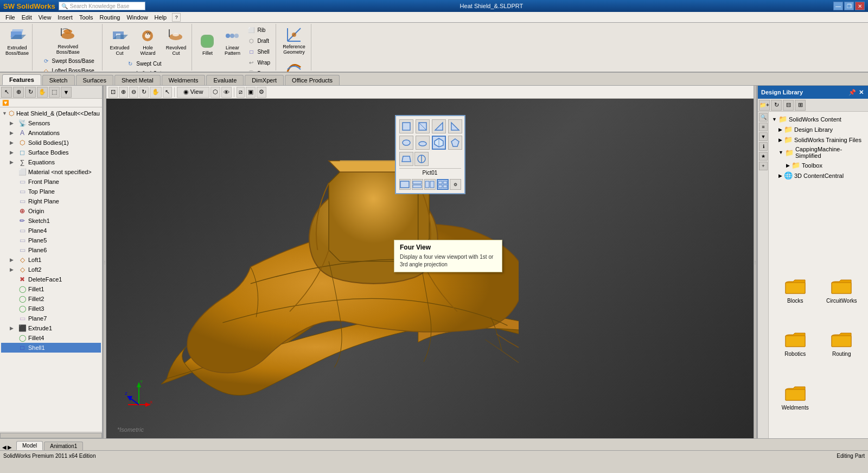  Describe the element at coordinates (167, 92) in the screenshot. I see `vp-select: ↖` at that location.